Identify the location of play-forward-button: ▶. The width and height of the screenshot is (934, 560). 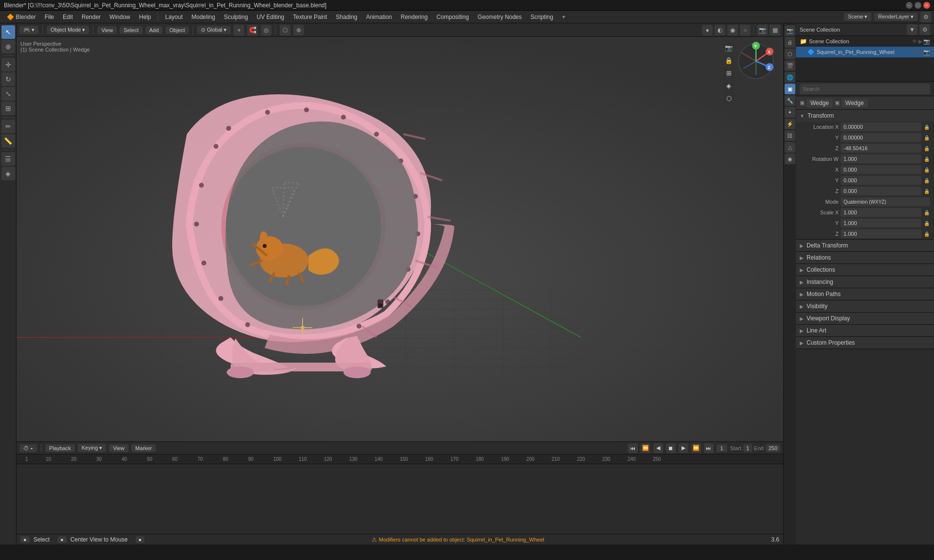
(683, 448).